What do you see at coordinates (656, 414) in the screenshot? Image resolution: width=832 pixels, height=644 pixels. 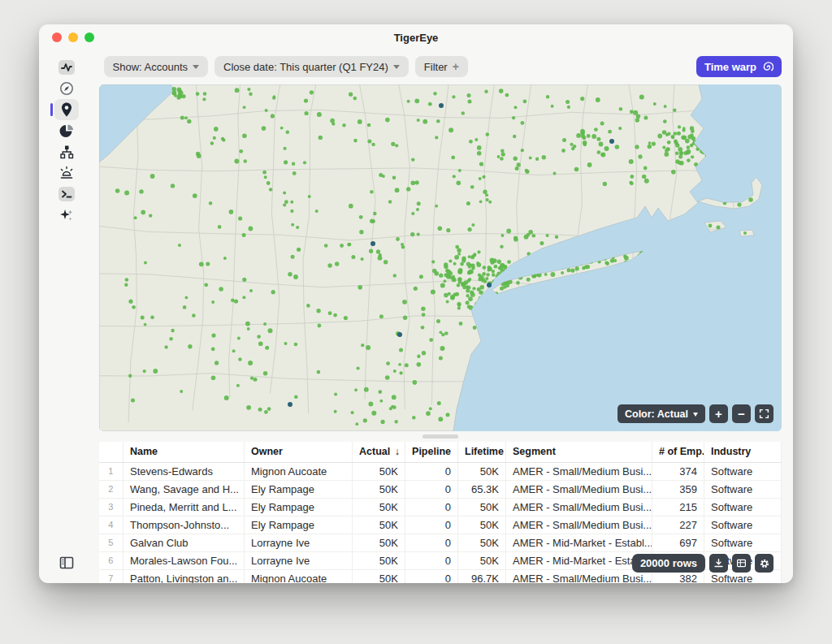 I see `map-color-label: Color: Actual` at bounding box center [656, 414].